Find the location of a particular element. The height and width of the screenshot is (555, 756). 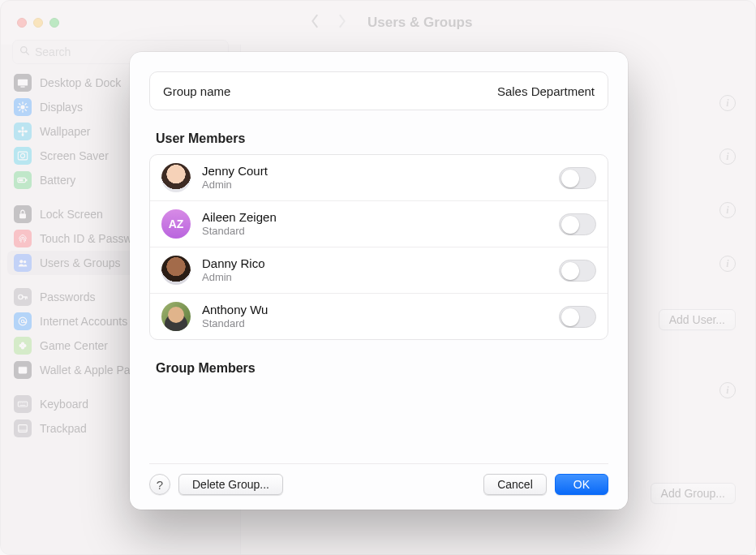

group-name-field: Group name Sales Department is located at coordinates (379, 91).